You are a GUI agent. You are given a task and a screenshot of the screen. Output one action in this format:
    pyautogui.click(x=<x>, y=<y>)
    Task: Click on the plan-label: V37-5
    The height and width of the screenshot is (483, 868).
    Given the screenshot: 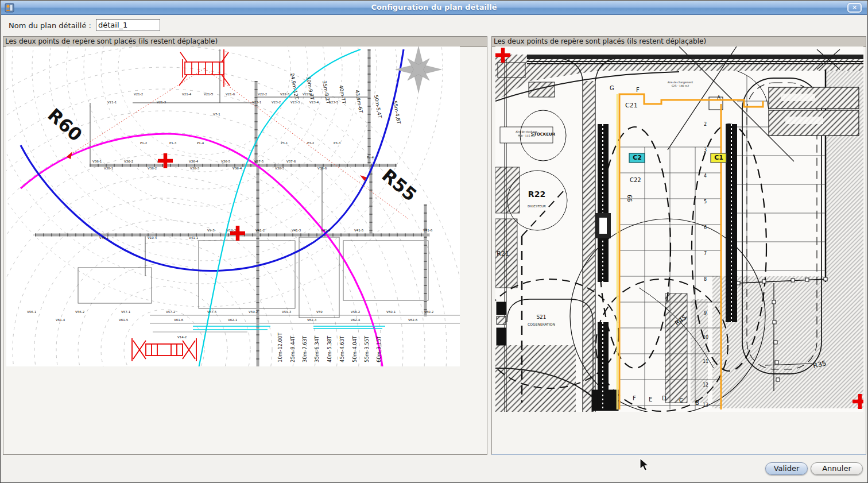 What is the action you would take?
    pyautogui.click(x=259, y=161)
    